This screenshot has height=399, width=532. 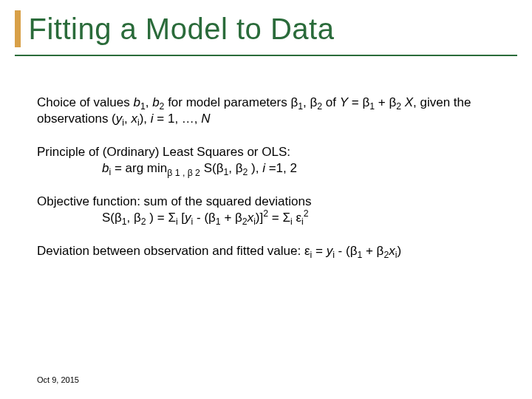 What do you see at coordinates (85, 102) in the screenshot?
I see `t: Choice of values` at bounding box center [85, 102].